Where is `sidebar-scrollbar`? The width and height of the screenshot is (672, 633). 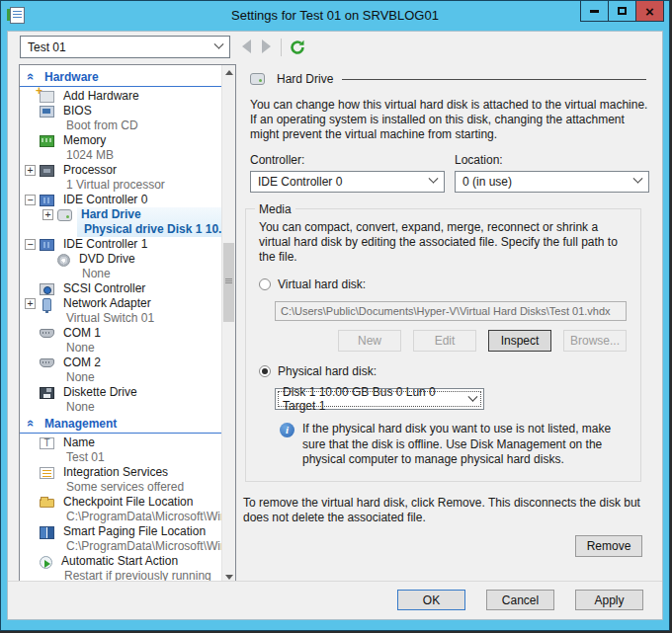
sidebar-scrollbar is located at coordinates (228, 324).